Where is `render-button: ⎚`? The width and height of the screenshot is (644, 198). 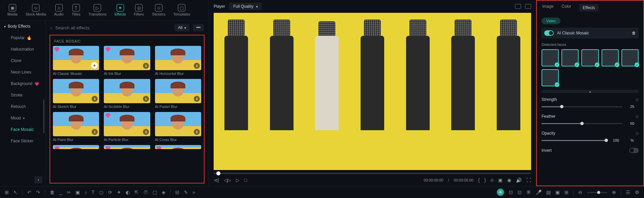 render-button: ⎚ is located at coordinates (492, 180).